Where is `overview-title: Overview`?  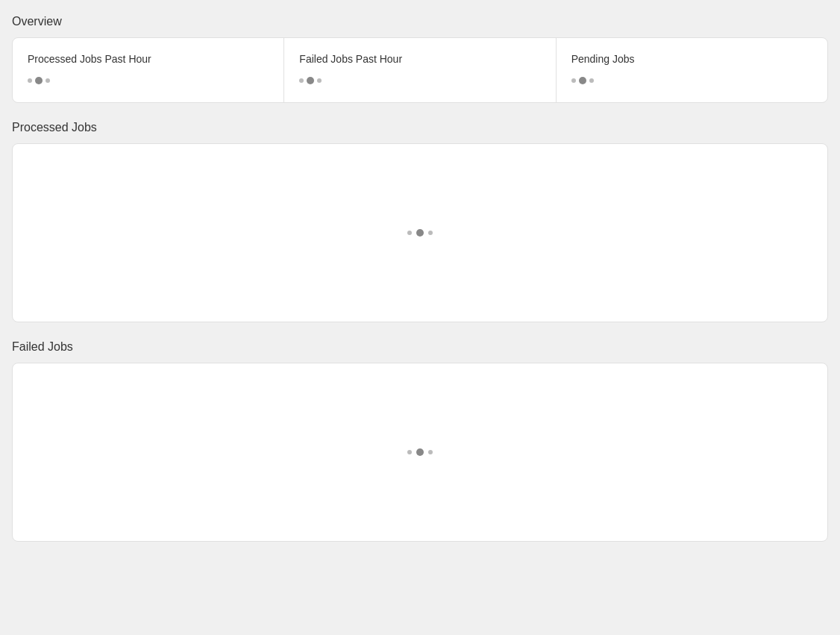
overview-title: Overview is located at coordinates (420, 22).